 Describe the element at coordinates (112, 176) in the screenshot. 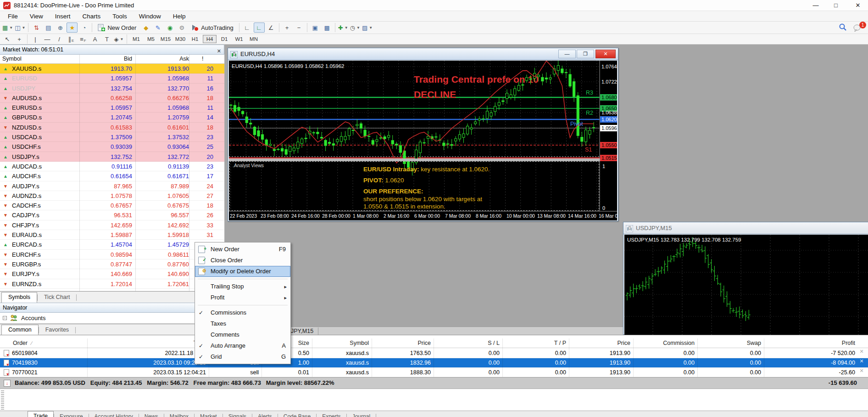

I see `market-watch-row-audchf.s: ▲AUDCHF.s0.616540.6167117` at that location.